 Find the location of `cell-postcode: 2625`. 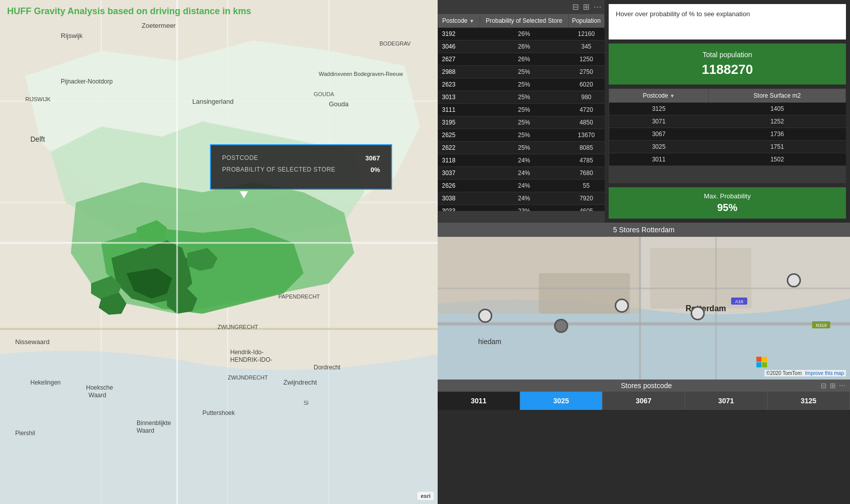

cell-postcode: 2625 is located at coordinates (459, 136).